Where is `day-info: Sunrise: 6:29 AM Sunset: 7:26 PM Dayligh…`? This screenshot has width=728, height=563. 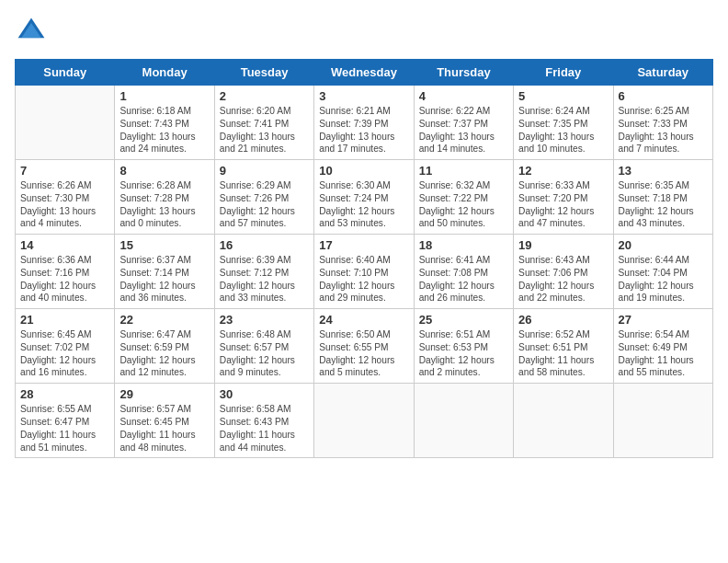 day-info: Sunrise: 6:29 AM Sunset: 7:26 PM Dayligh… is located at coordinates (265, 204).